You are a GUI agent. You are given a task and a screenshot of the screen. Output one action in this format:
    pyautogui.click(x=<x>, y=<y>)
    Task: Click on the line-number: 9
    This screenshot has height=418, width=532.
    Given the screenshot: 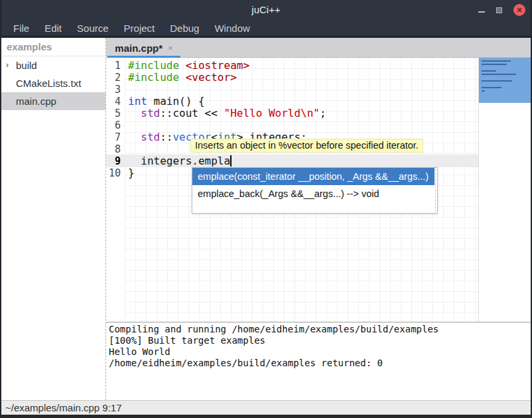 What is the action you would take?
    pyautogui.click(x=115, y=161)
    